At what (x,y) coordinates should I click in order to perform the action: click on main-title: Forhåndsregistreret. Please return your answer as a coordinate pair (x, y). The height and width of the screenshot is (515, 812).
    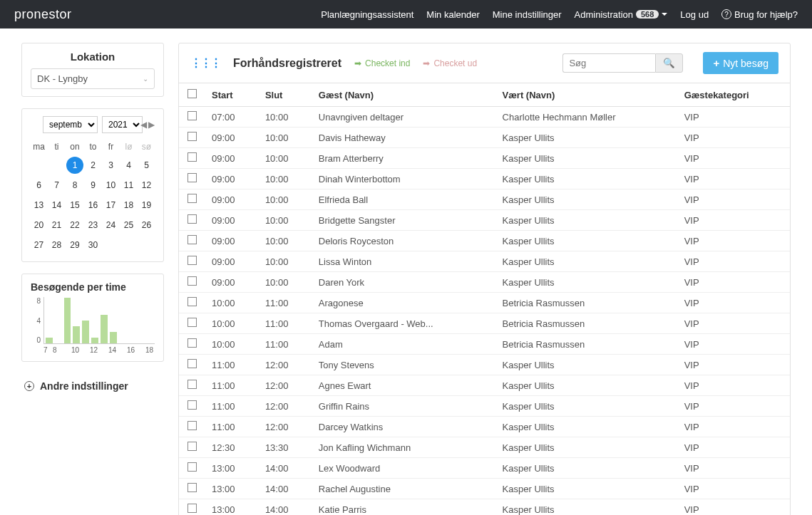
    Looking at the image, I should click on (287, 63).